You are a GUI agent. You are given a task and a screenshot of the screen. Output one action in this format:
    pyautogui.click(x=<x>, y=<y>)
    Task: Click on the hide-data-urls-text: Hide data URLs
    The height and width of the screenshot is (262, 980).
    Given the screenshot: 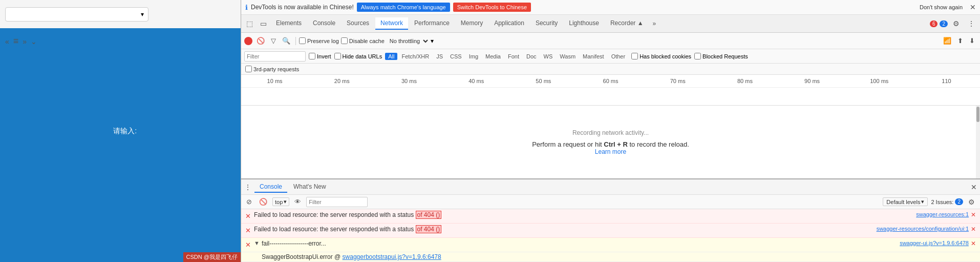 What is the action you would take?
    pyautogui.click(x=363, y=56)
    